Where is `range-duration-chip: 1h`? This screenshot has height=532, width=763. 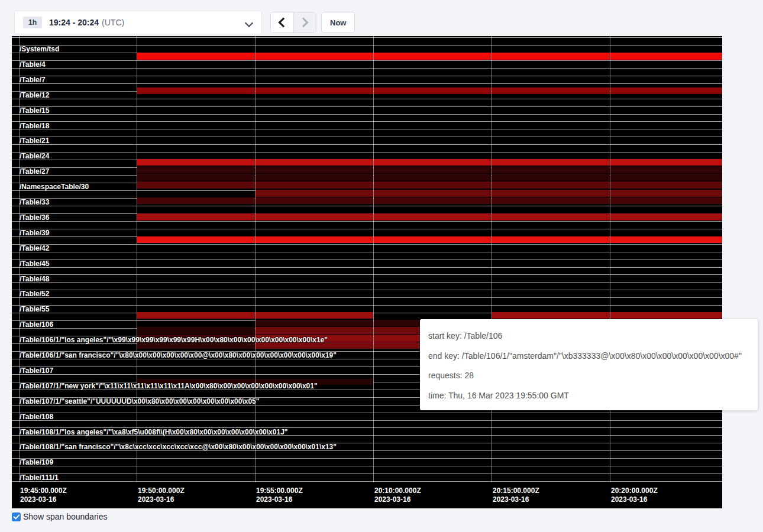 range-duration-chip: 1h is located at coordinates (33, 22).